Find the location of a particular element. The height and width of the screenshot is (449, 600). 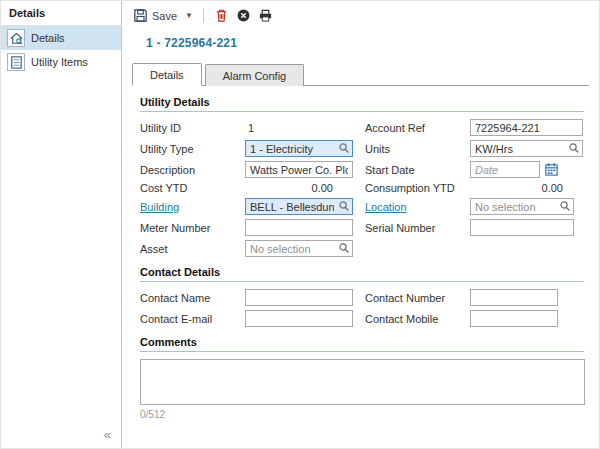

meter-number-input is located at coordinates (299, 228).